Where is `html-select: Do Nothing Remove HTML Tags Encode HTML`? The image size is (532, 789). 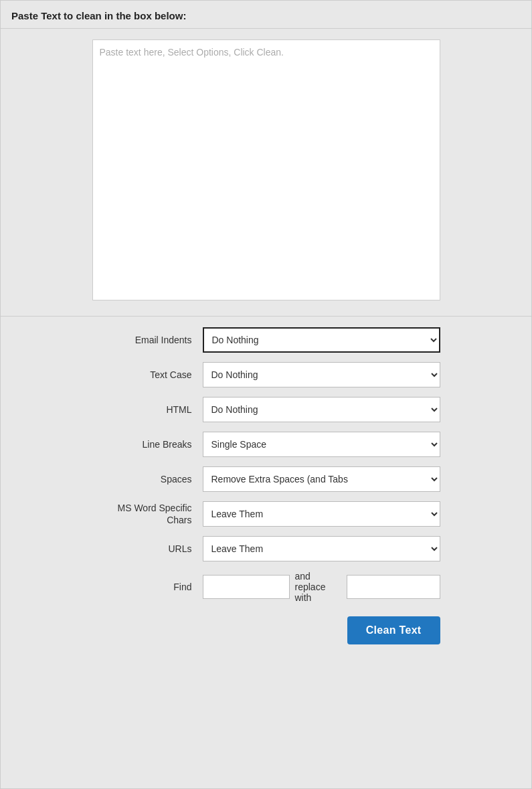
html-select: Do Nothing Remove HTML Tags Encode HTML is located at coordinates (321, 410).